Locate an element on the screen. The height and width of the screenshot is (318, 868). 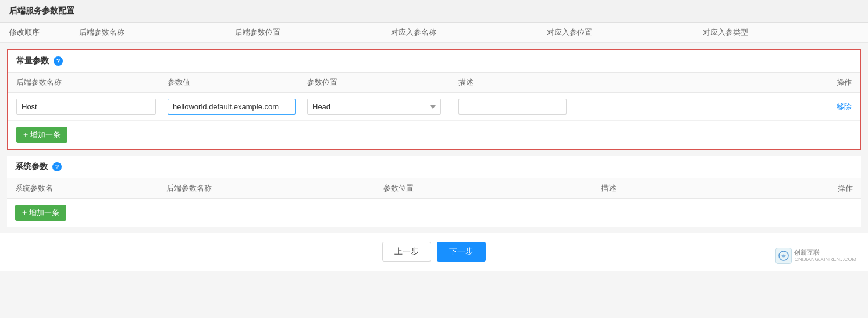
const-desc-input is located at coordinates (513, 107).